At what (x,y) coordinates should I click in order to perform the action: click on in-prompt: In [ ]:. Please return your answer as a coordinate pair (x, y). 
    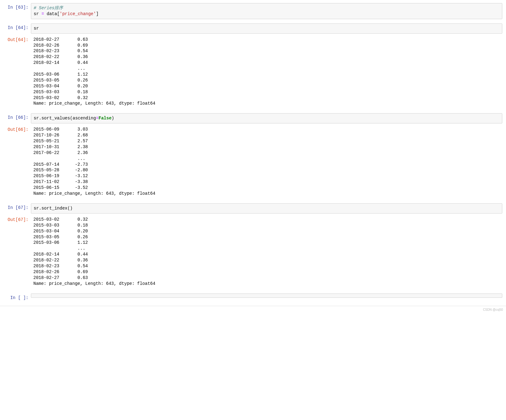
    Looking at the image, I should click on (17, 297).